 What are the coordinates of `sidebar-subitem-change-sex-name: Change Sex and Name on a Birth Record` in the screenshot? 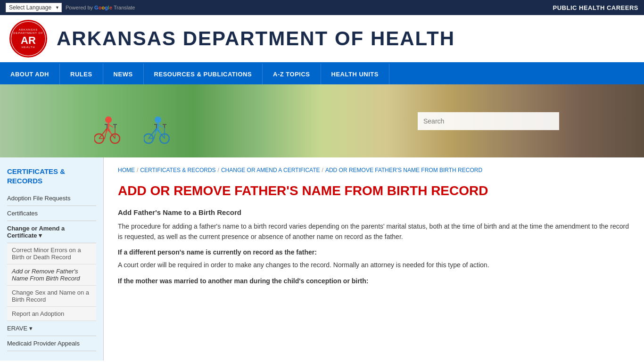 It's located at (52, 296).